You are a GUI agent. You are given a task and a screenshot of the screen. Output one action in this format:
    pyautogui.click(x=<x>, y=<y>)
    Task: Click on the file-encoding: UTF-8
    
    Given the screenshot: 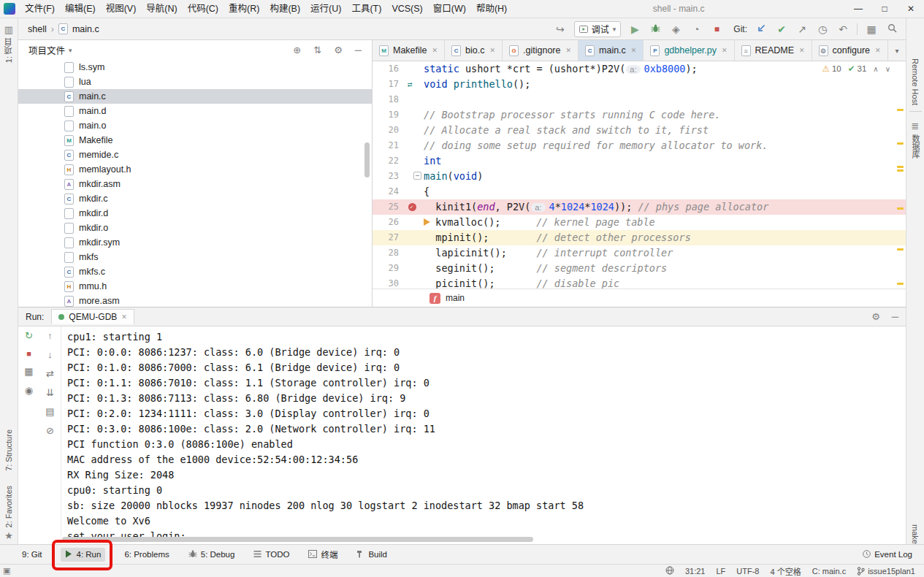 What is the action you would take?
    pyautogui.click(x=748, y=571)
    